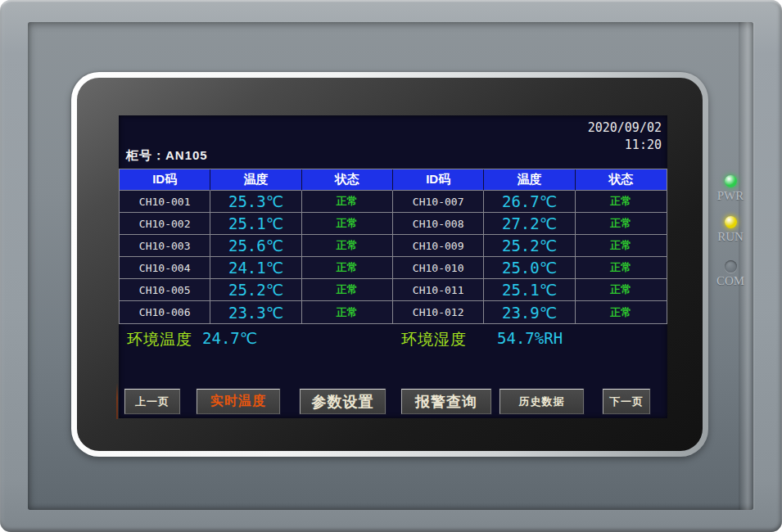 This screenshot has height=532, width=782. What do you see at coordinates (625, 137) in the screenshot?
I see `datetime-display: 2020/09/02 11:20` at bounding box center [625, 137].